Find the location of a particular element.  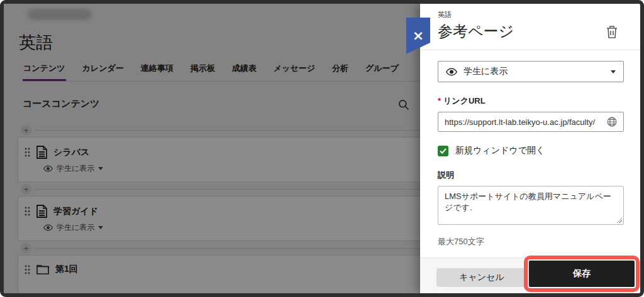

resize-handle is located at coordinates (619, 220).